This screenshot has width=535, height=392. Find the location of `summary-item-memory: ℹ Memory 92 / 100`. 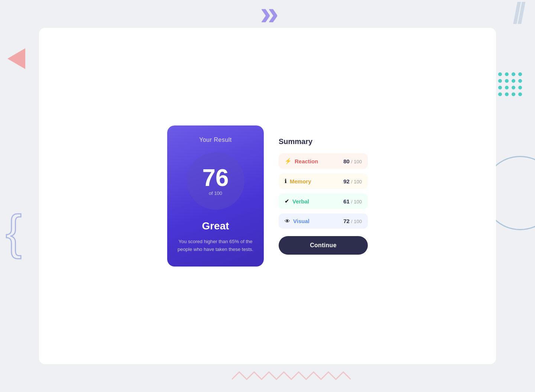

summary-item-memory: ℹ Memory 92 / 100 is located at coordinates (323, 181).